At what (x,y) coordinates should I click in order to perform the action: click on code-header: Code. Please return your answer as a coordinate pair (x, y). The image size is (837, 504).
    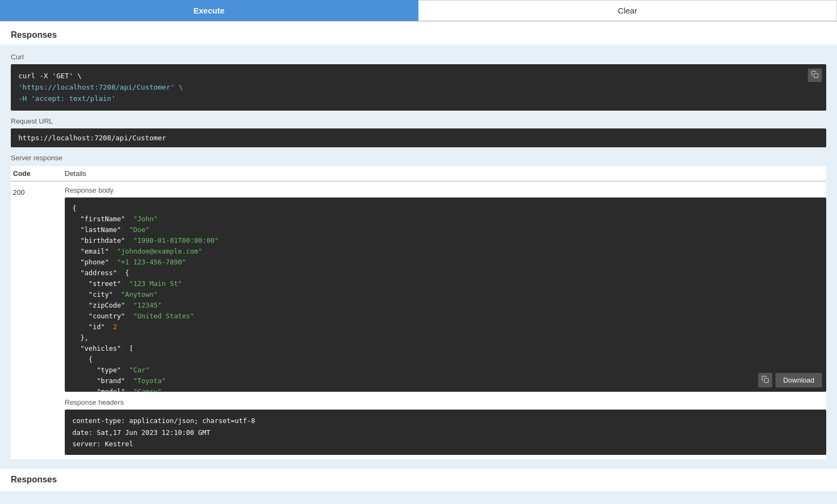
    Looking at the image, I should click on (38, 174).